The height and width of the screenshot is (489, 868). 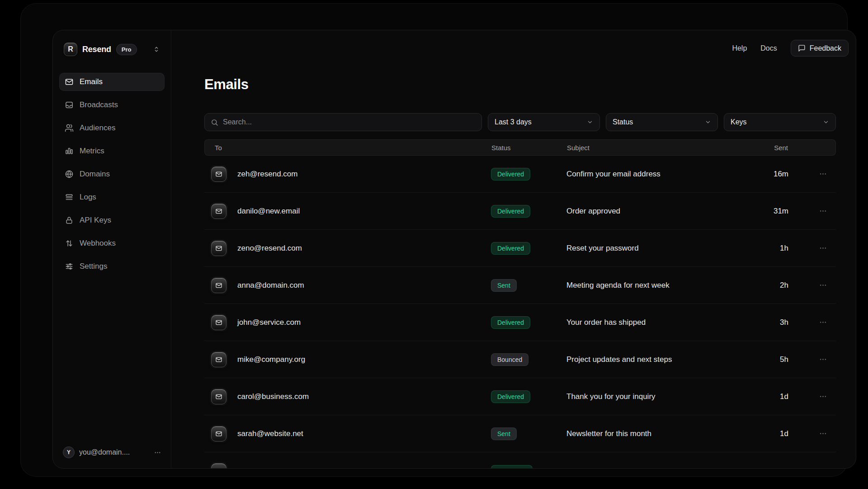 What do you see at coordinates (520, 323) in the screenshot?
I see `table-row: john@service.com Delivered Your order ha…` at bounding box center [520, 323].